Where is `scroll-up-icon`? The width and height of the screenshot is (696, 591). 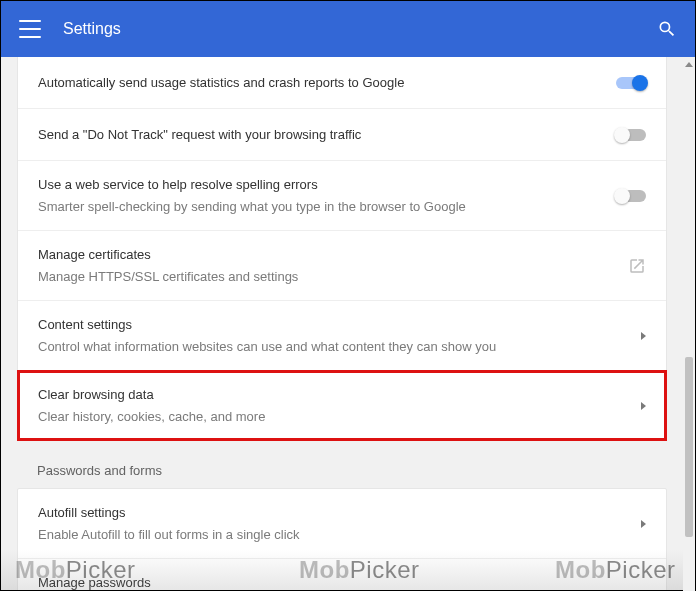 scroll-up-icon is located at coordinates (689, 64).